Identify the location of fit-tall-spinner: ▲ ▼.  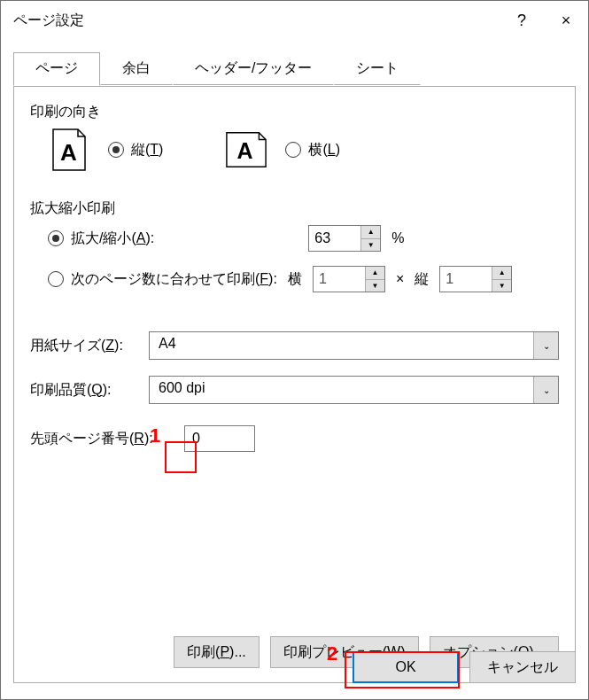
(476, 279).